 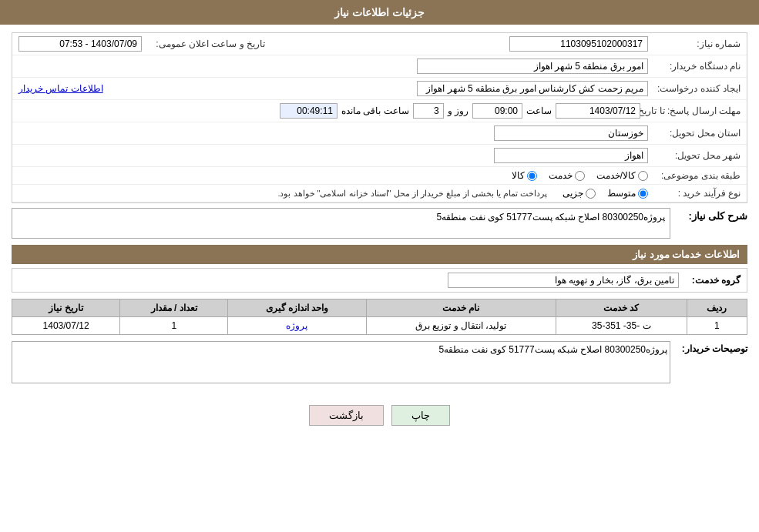 I want to click on purchase-type-radio-group: متوسط جزیی, so click(x=606, y=193).